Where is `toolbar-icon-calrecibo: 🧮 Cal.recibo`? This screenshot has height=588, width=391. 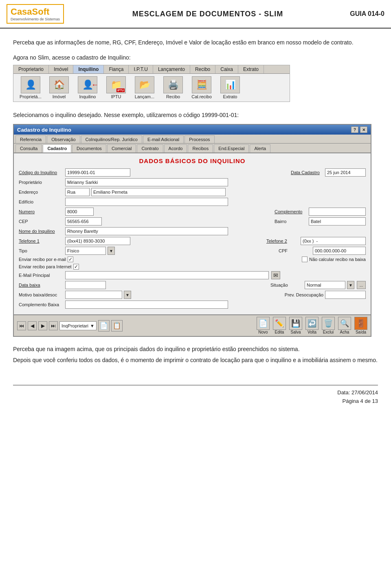
toolbar-icon-calrecibo: 🧮 Cal.recibo is located at coordinates (202, 88).